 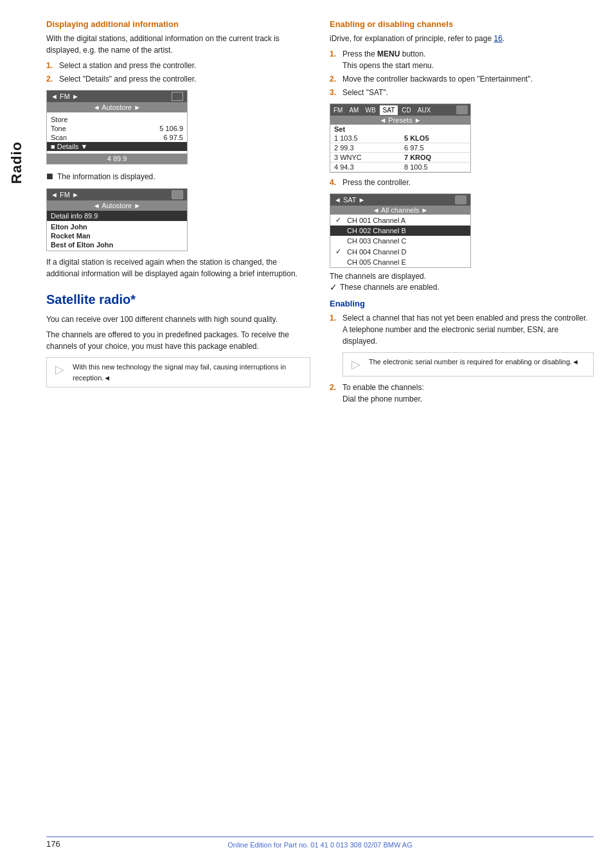 What do you see at coordinates (67, 137) in the screenshot?
I see `menu-label-scan: Scan` at bounding box center [67, 137].